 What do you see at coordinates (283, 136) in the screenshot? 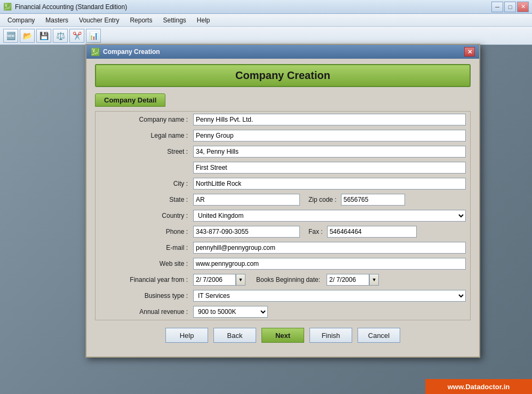
I see `legal-name-row: Legal name :` at bounding box center [283, 136].